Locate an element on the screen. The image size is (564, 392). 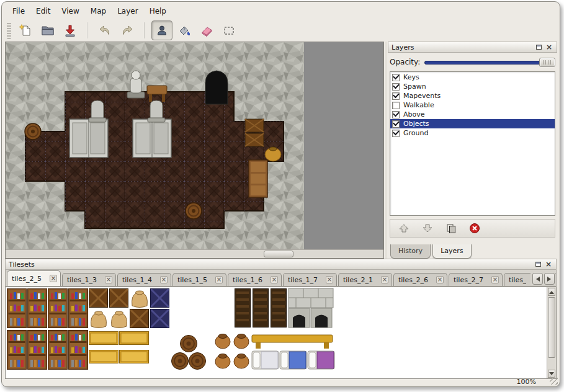
layers-panel-titlebar: Layers is located at coordinates (473, 47).